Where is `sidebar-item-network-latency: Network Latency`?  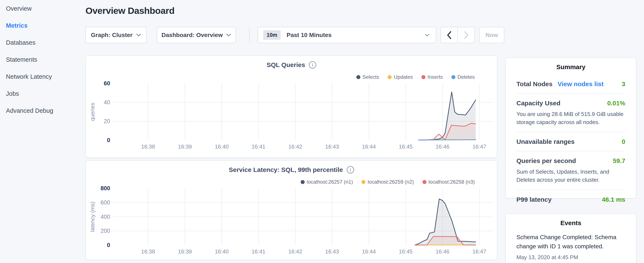 sidebar-item-network-latency: Network Latency is located at coordinates (42, 77).